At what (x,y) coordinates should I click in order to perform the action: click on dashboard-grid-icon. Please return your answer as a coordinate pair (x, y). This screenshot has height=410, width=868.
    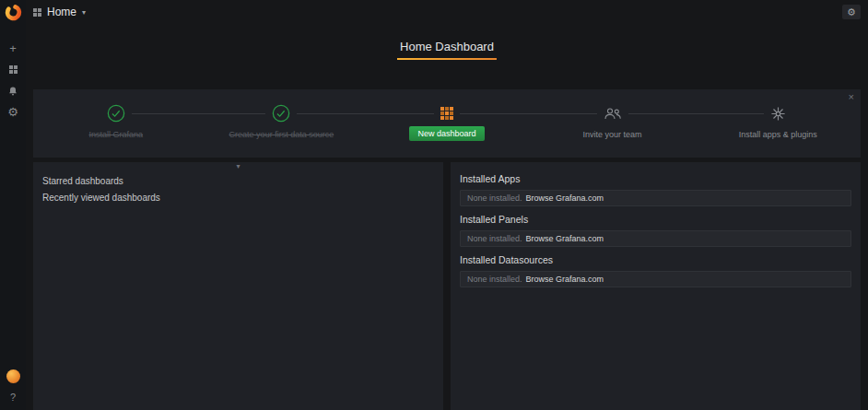
    Looking at the image, I should click on (37, 13).